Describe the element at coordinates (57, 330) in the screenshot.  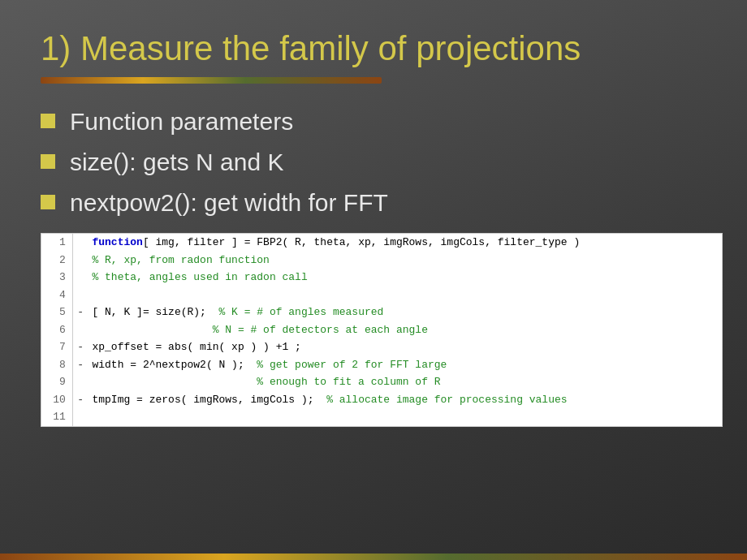
I see `line-number: 6` at that location.